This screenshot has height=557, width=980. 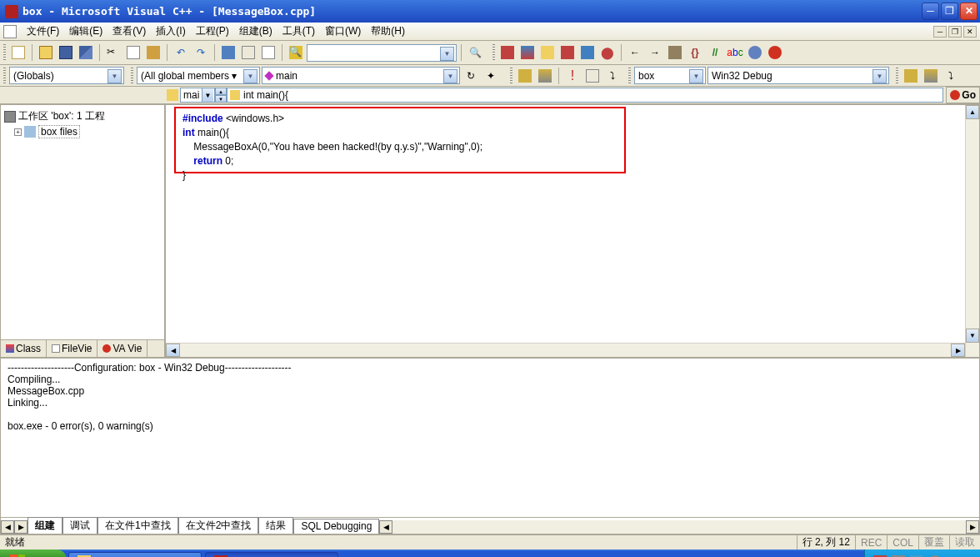 I want to click on wizard-button: ✦, so click(x=491, y=76).